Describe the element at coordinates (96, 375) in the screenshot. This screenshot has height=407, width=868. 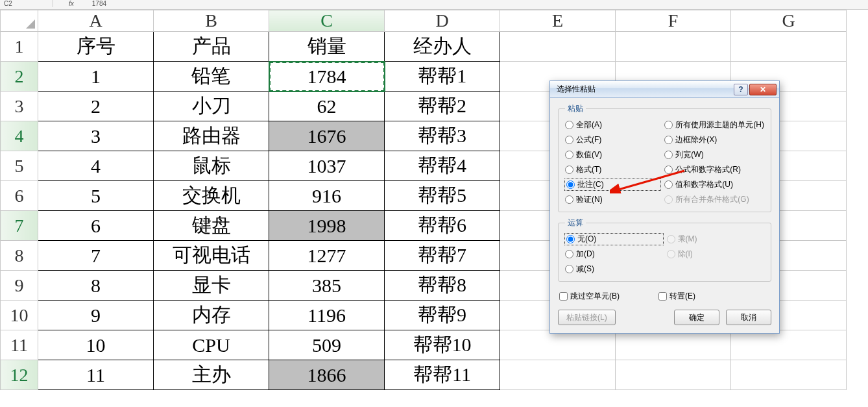
I see `cell: 11` at that location.